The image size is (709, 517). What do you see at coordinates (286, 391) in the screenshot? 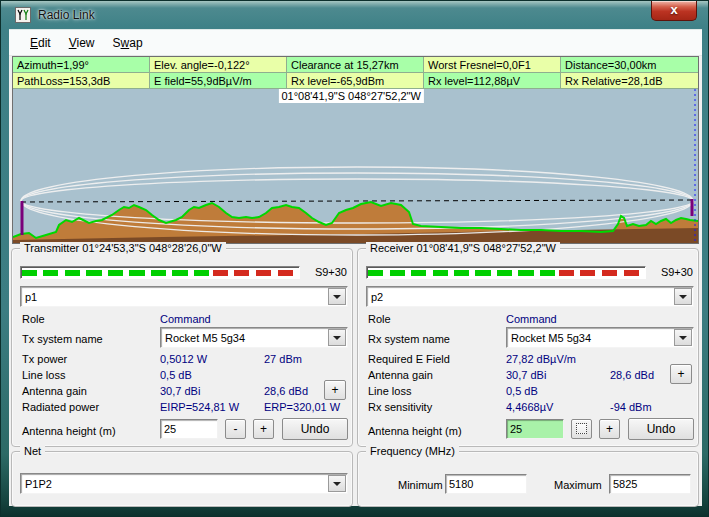
I see `tx-gain-dbd: 28,6 dBd` at bounding box center [286, 391].